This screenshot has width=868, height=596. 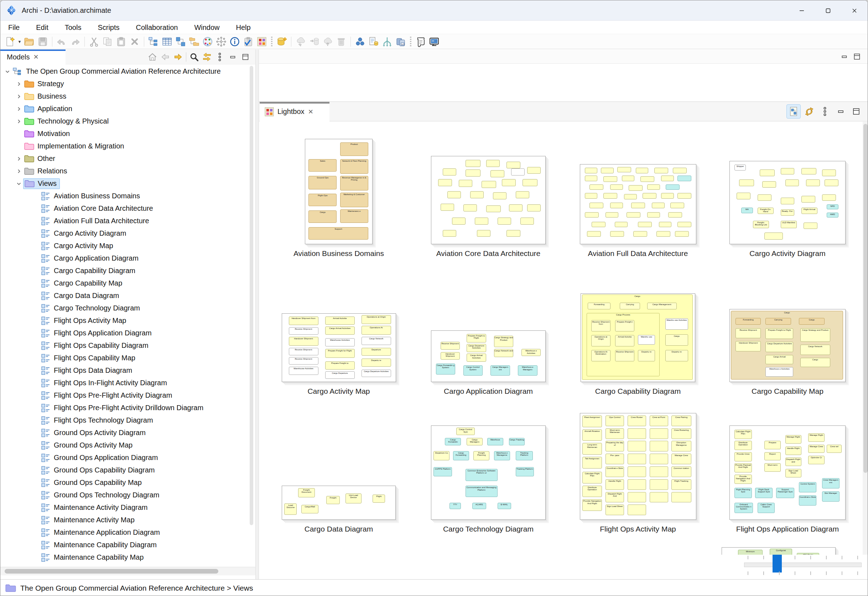 What do you see at coordinates (128, 146) in the screenshot?
I see `tree-folder-implementation-migration: Implementation & Migration` at bounding box center [128, 146].